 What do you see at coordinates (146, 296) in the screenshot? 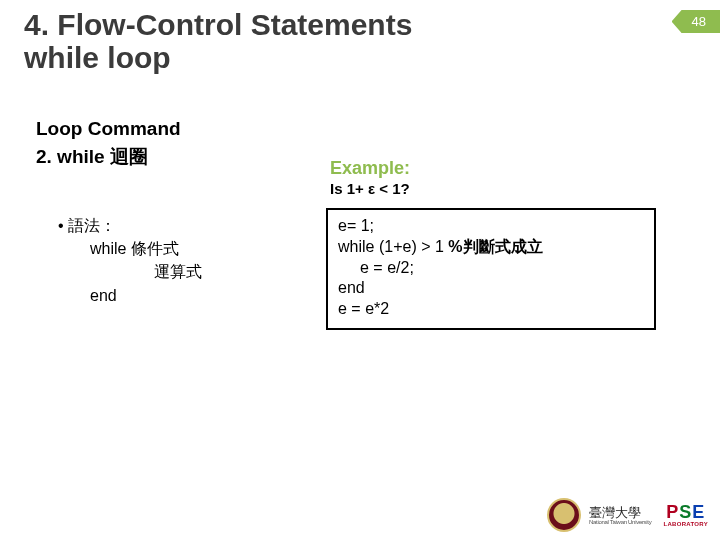
I see `syntax-end-line: end` at bounding box center [146, 296].